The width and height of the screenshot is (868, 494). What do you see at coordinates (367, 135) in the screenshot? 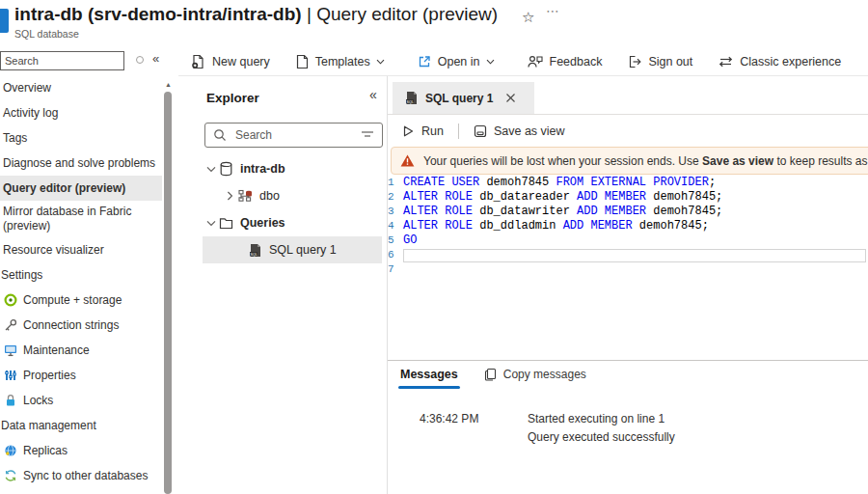
I see `filter-icon` at bounding box center [367, 135].